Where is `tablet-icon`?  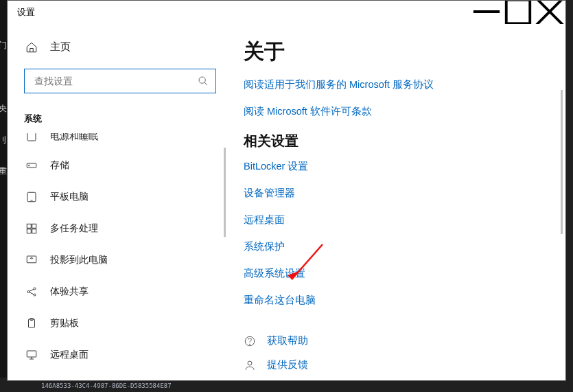
tablet-icon is located at coordinates (32, 197).